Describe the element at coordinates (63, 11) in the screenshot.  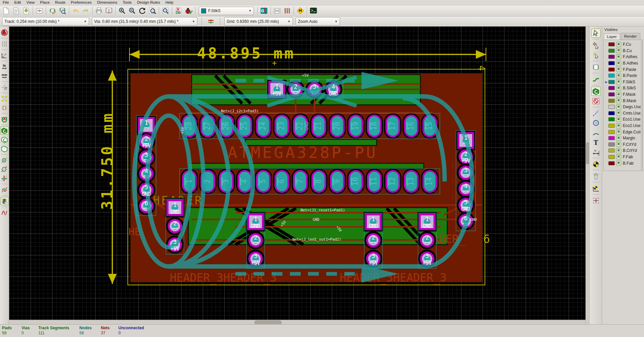
I see `footprint-lib-button` at that location.